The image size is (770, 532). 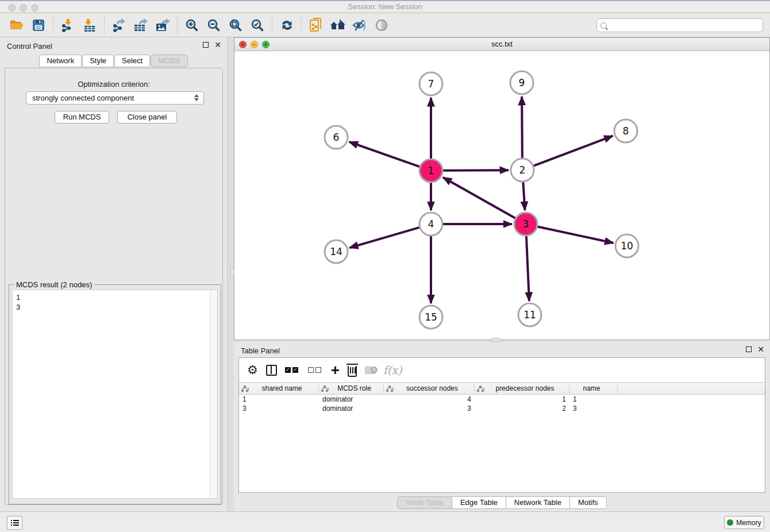 I want to click on delete-column-icon, so click(x=352, y=371).